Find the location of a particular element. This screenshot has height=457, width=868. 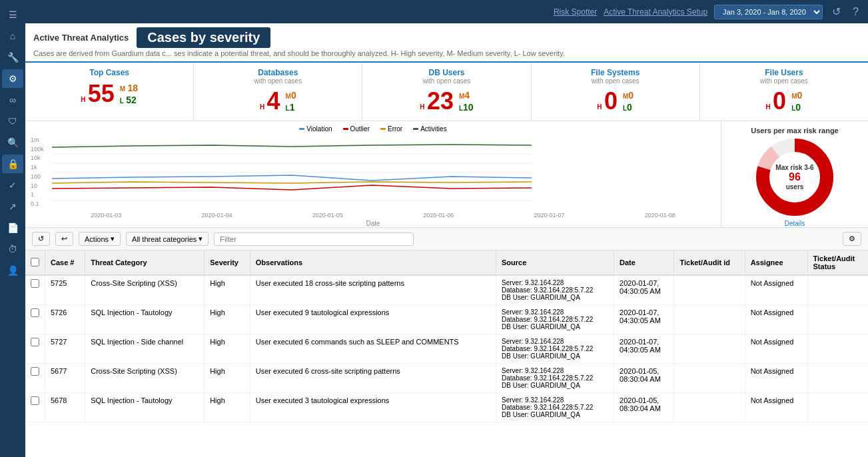

category-dropdown-btn: All threat categories ▾ is located at coordinates (167, 238).